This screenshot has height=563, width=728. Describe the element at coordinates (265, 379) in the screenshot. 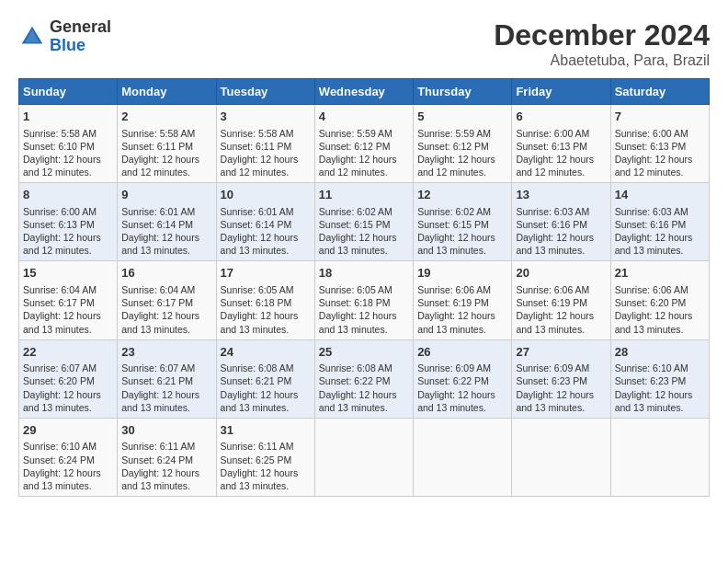

I see `calendar-cell: 24 Sunrise: 6:08 AM Sunset: 6:21 PM Dayl…` at that location.